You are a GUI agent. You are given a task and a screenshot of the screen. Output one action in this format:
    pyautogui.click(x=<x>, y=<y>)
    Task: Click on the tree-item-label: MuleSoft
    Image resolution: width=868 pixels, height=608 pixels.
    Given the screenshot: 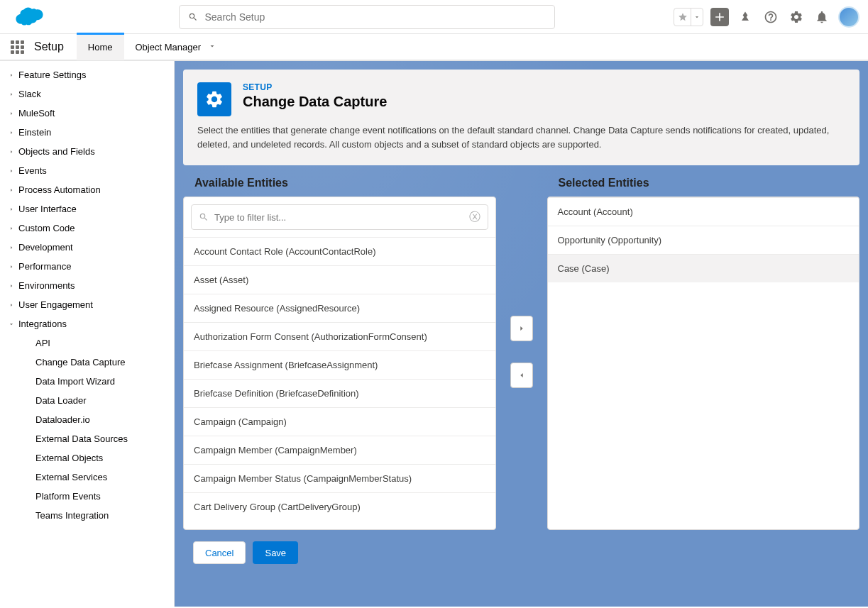 What is the action you would take?
    pyautogui.click(x=37, y=114)
    